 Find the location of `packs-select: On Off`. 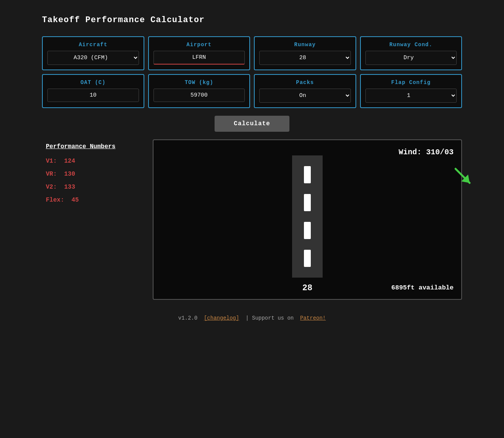

packs-select: On Off is located at coordinates (305, 95).